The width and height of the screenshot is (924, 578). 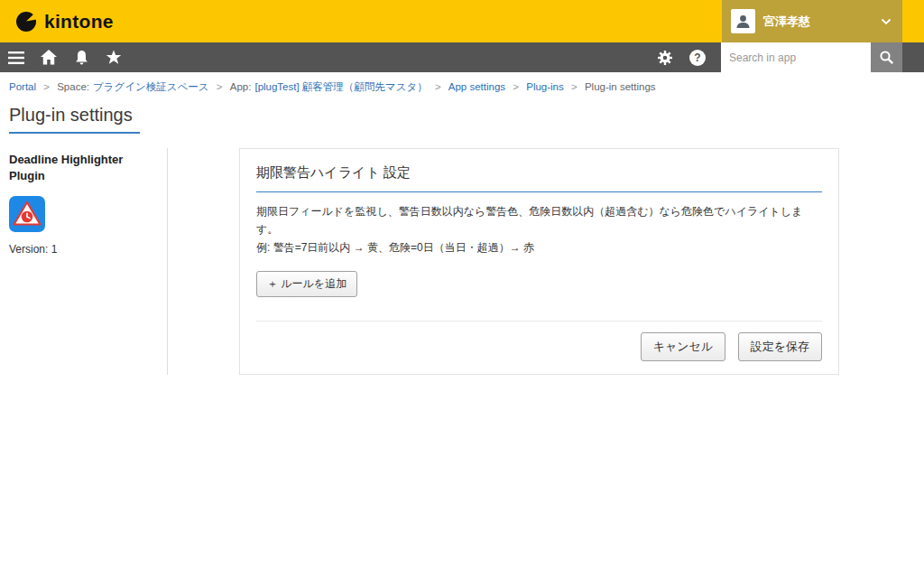 I want to click on kintone-logo: kintone, so click(x=57, y=22).